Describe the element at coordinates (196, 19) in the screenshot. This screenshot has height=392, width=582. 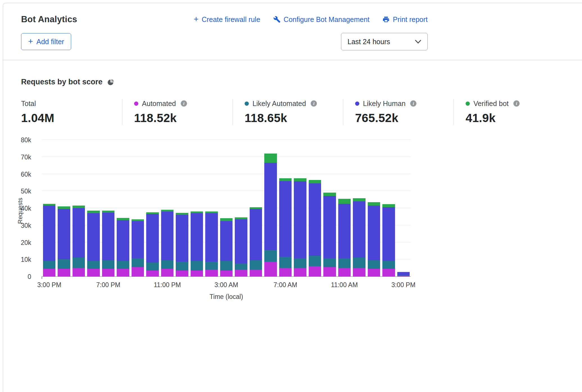
I see `plus-icon: +` at that location.